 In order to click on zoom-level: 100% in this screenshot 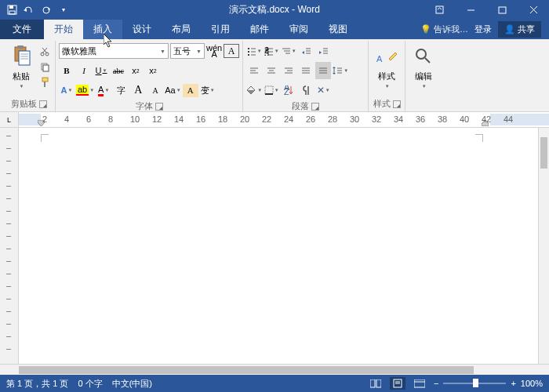, I will do `click(532, 383)`.